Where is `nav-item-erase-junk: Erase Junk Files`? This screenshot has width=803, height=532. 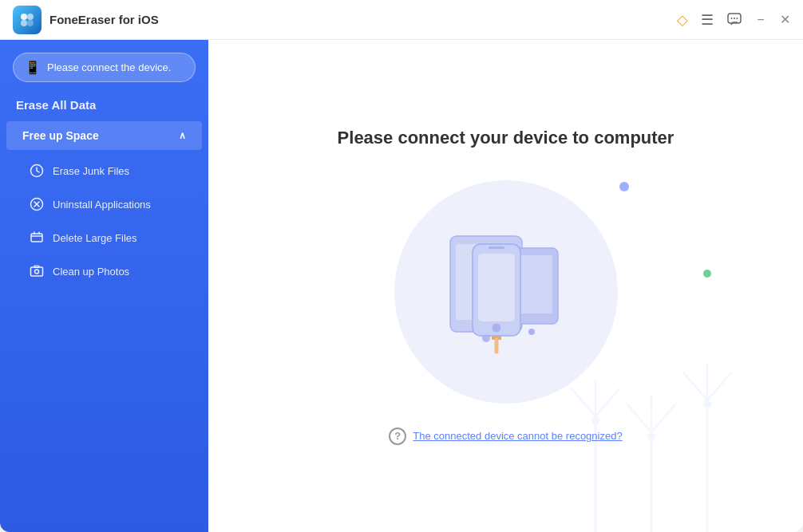
nav-item-erase-junk: Erase Junk Files is located at coordinates (104, 171).